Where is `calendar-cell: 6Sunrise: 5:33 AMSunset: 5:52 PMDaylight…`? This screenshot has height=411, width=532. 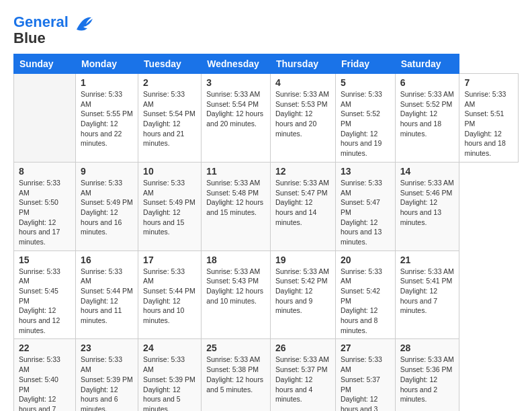 calendar-cell: 6Sunrise: 5:33 AMSunset: 5:52 PMDaylight… is located at coordinates (427, 118).